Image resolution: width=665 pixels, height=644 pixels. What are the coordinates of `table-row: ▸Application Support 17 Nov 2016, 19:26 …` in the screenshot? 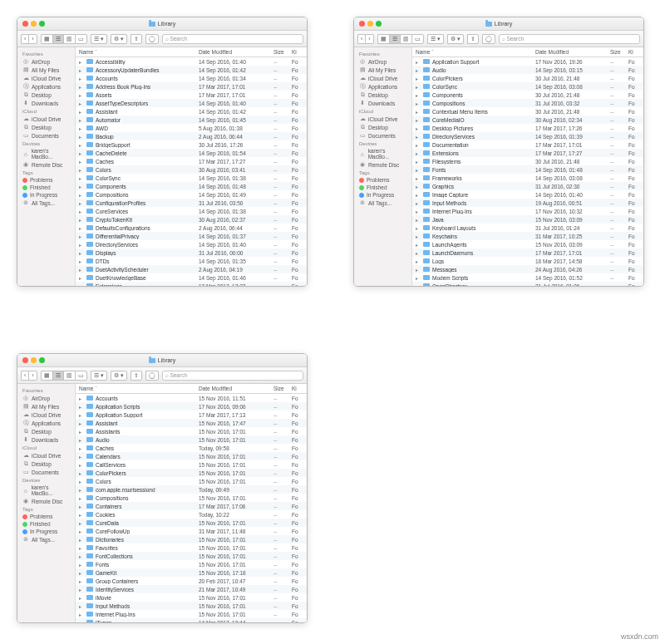 It's located at (528, 61).